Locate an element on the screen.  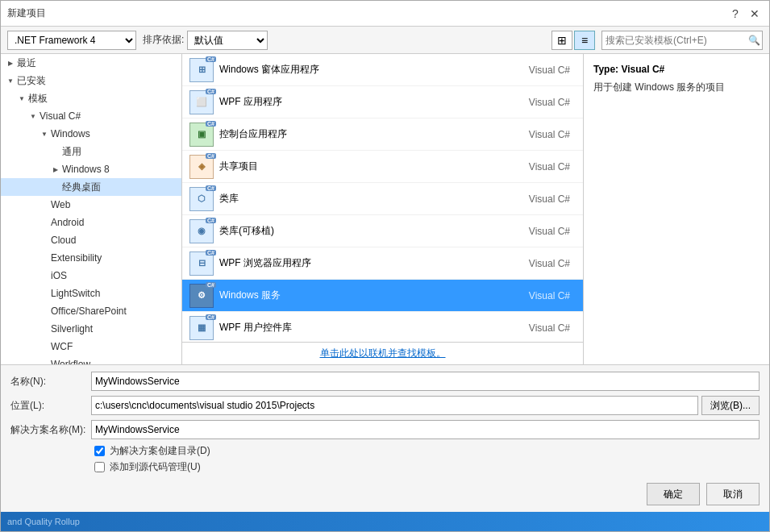
solution-row: 解决方案名称(M): is located at coordinates (385, 430).